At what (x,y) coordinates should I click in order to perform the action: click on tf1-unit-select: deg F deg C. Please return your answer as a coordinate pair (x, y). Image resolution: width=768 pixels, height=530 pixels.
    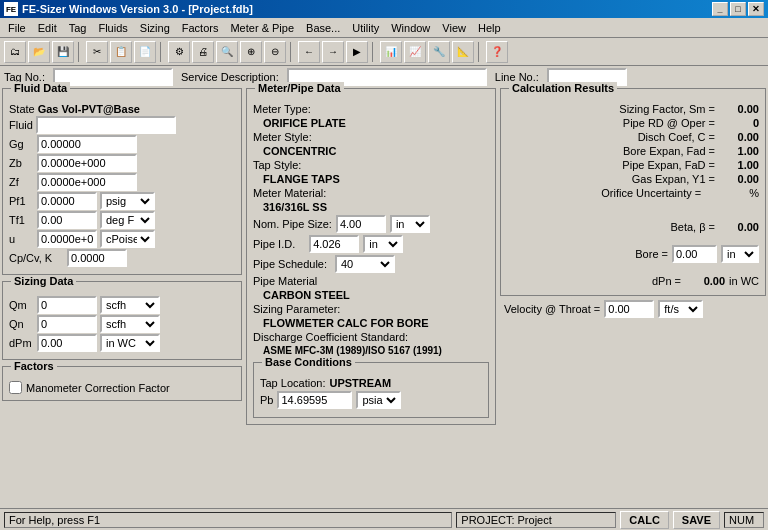
    Looking at the image, I should click on (128, 220).